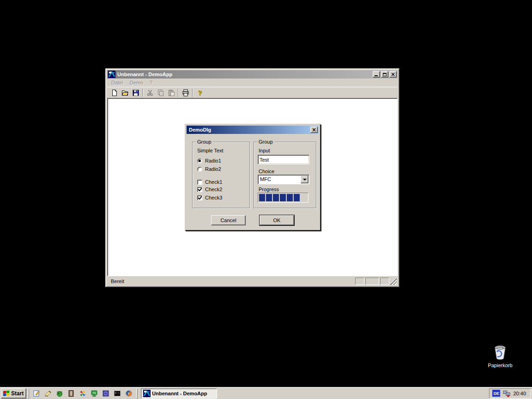 This screenshot has height=399, width=532. What do you see at coordinates (171, 93) in the screenshot?
I see `paste-icon` at bounding box center [171, 93].